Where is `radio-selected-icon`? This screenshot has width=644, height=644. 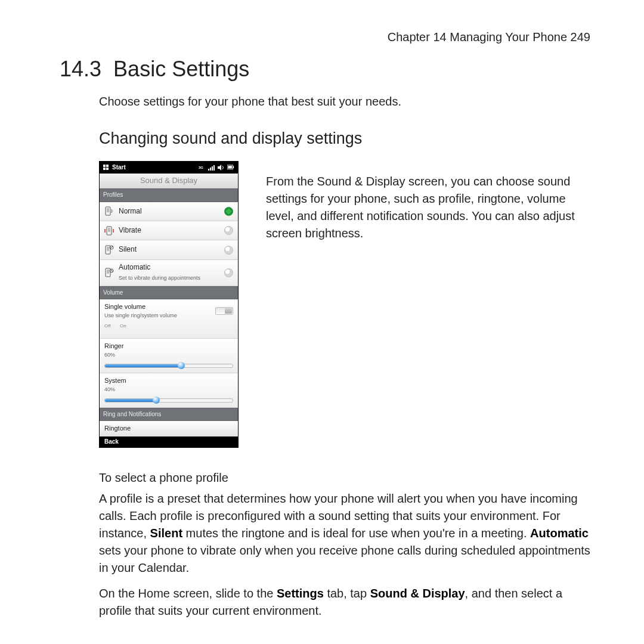
radio-selected-icon is located at coordinates (229, 211).